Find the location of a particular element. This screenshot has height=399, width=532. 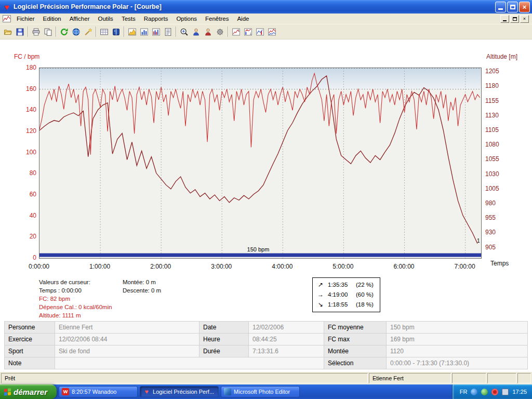

statusbar: Prêt Etienne Fert is located at coordinates (266, 378).